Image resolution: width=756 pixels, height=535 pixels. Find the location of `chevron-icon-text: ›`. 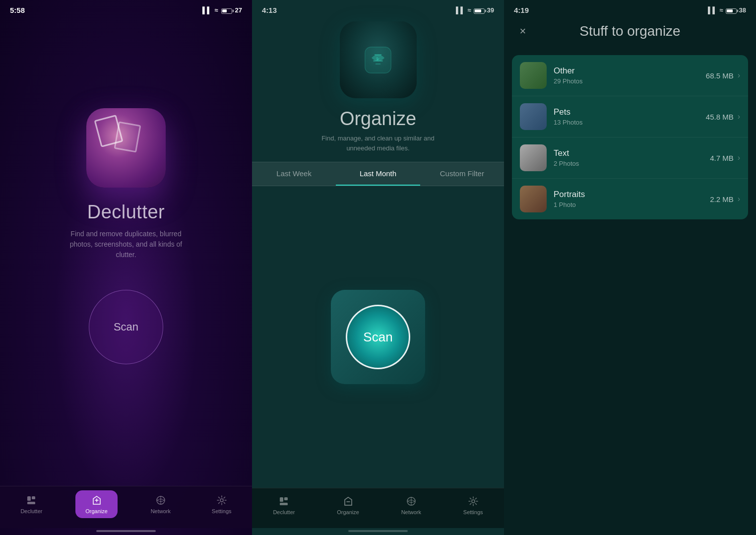

chevron-icon-text: › is located at coordinates (739, 158).